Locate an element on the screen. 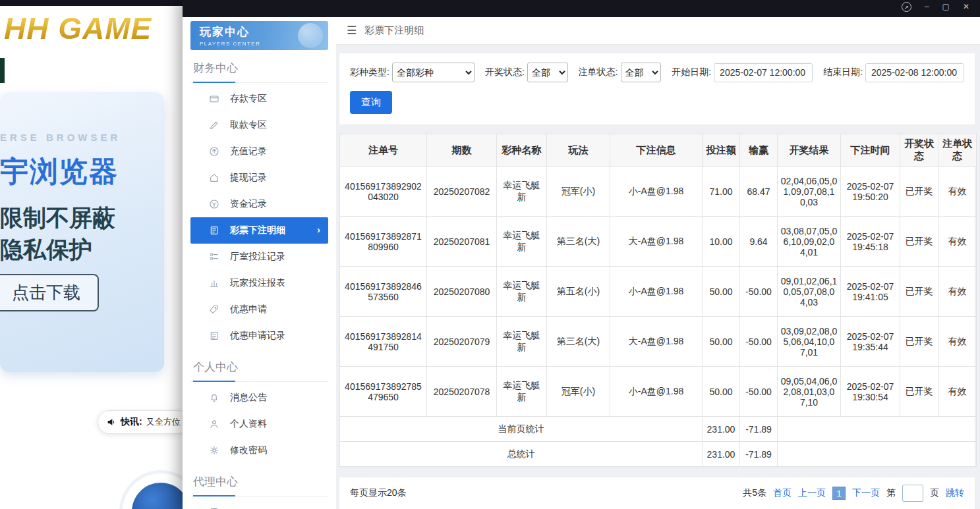 Image resolution: width=980 pixels, height=509 pixels. page-prefix-text: 第 is located at coordinates (891, 493).